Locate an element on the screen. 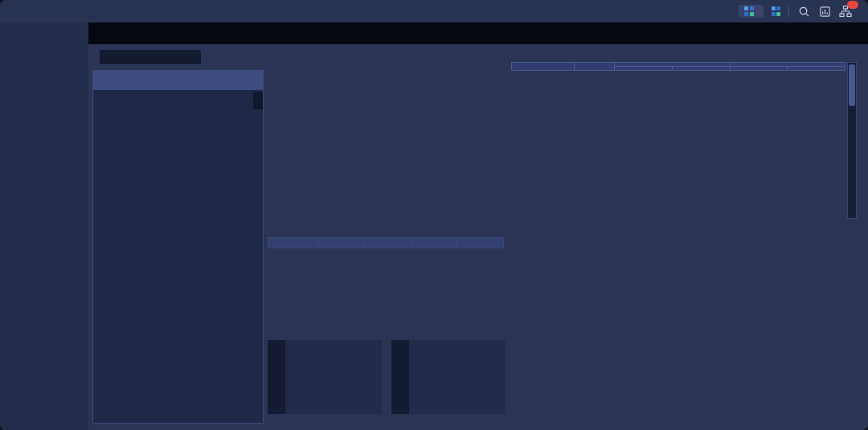  notification-badge is located at coordinates (853, 5).